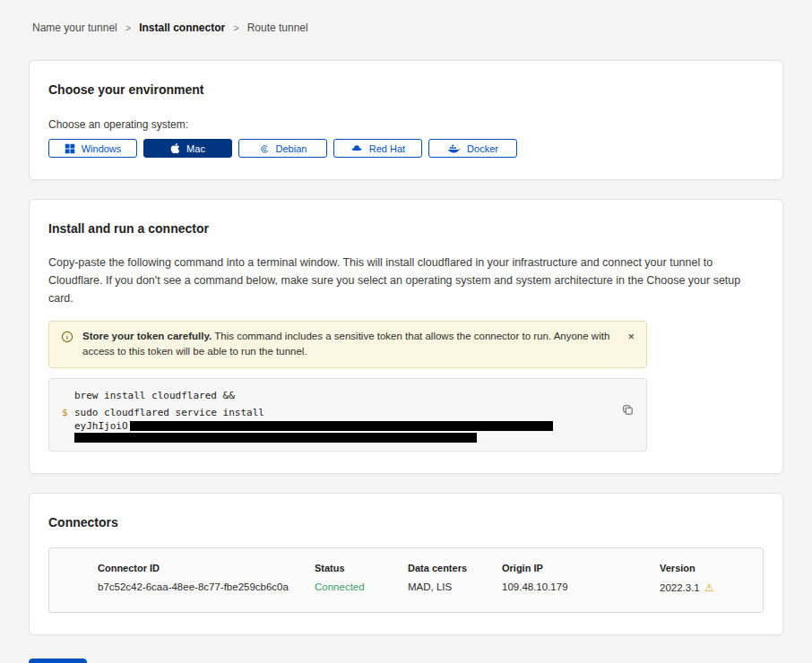  What do you see at coordinates (101, 426) in the screenshot?
I see `token-prefix: eyJhIjoiO` at bounding box center [101, 426].